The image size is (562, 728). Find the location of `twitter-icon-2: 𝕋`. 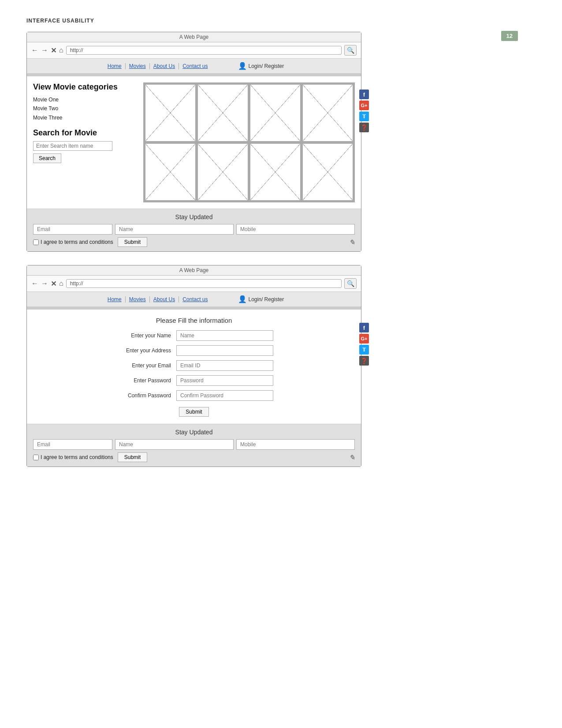

twitter-icon-2: 𝕋 is located at coordinates (364, 350).